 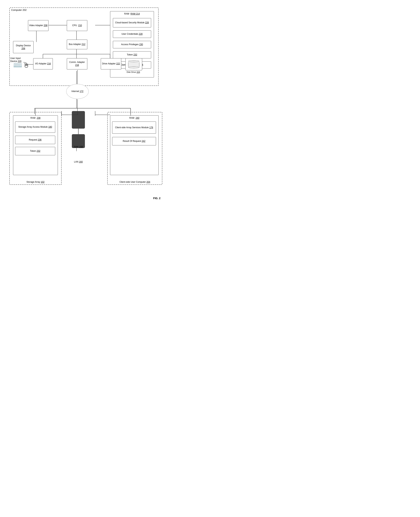 What do you see at coordinates (78, 162) in the screenshot?
I see `lan-label: LAN 160` at bounding box center [78, 162].